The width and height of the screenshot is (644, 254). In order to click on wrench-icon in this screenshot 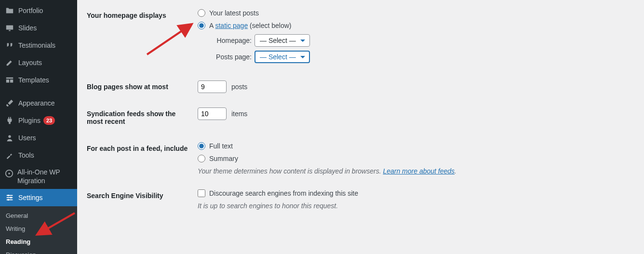, I will do `click(10, 155)`.